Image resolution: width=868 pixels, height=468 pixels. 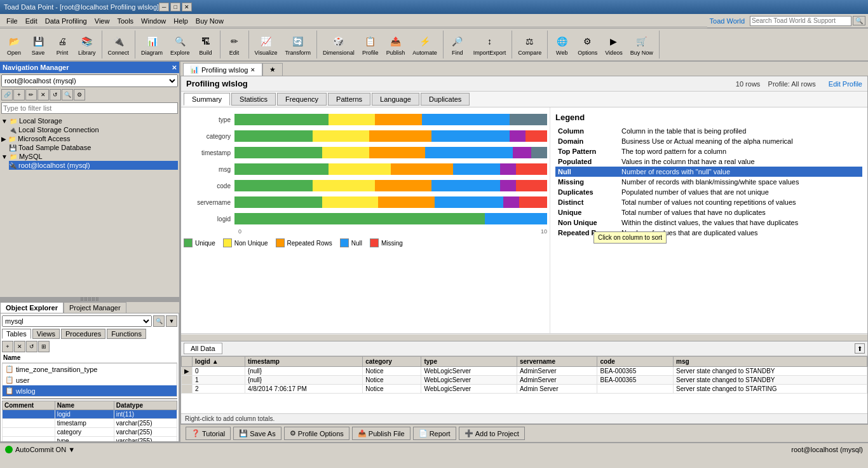 What do you see at coordinates (492, 434) in the screenshot?
I see `add-to-project-button: ➕ Add to Project` at bounding box center [492, 434].